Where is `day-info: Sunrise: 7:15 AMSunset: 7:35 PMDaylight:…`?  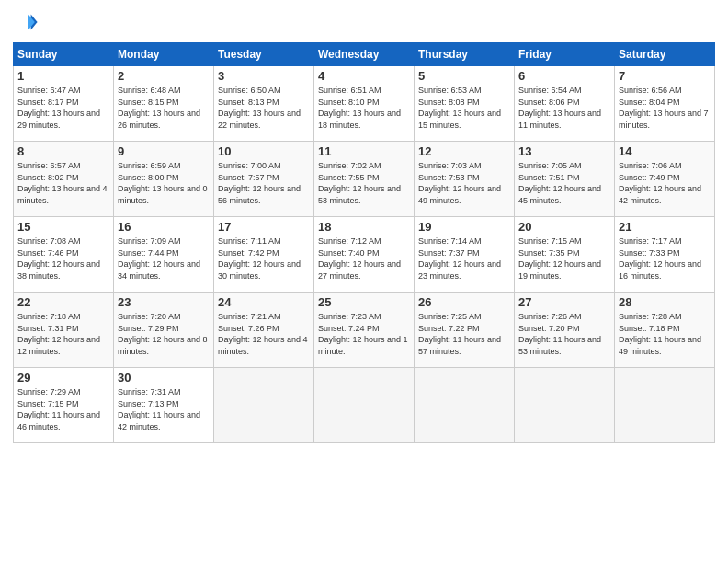
day-info: Sunrise: 7:15 AMSunset: 7:35 PMDaylight:… is located at coordinates (564, 259).